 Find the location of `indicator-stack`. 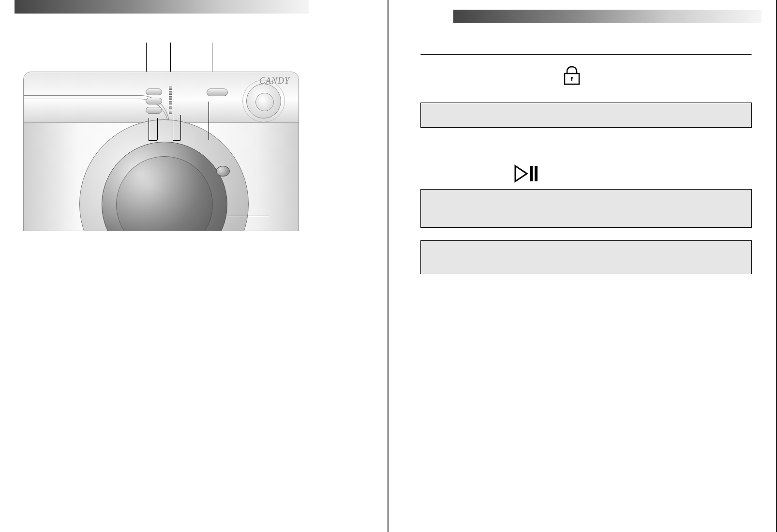

indicator-stack is located at coordinates (170, 101).